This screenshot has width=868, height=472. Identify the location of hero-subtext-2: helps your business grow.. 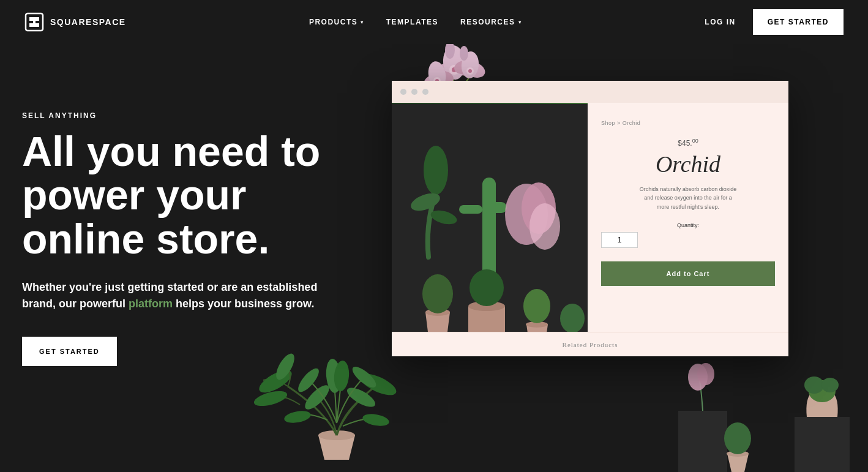
(244, 304).